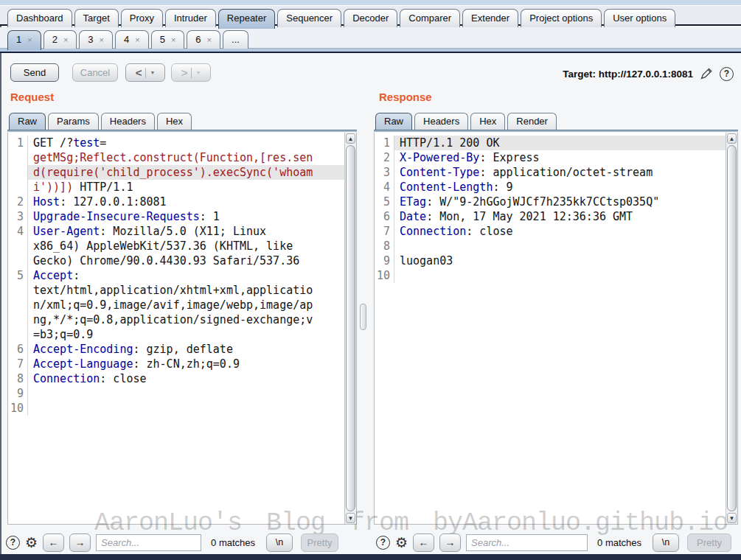 This screenshot has width=741, height=560. I want to click on code-text: text/html,application/xhtml+xml,applicat…, so click(186, 290).